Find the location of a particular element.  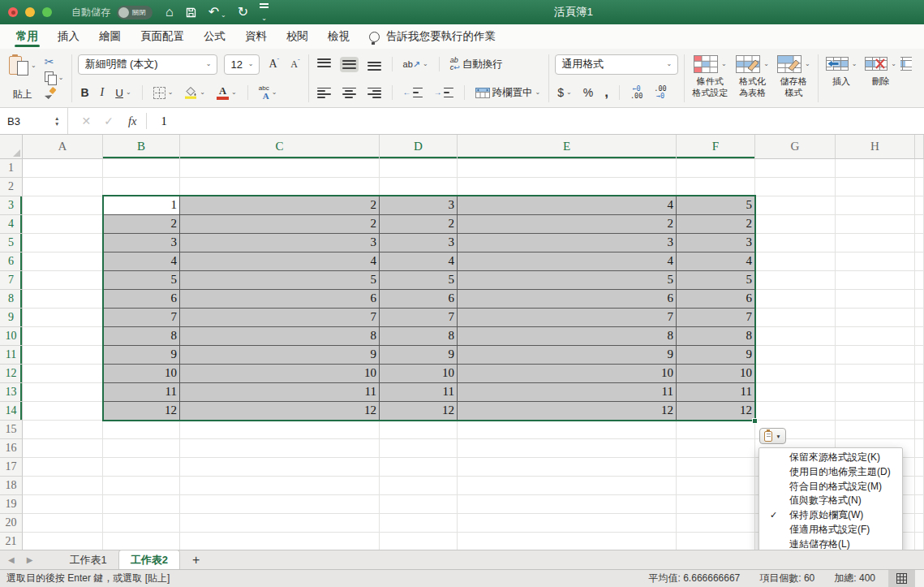

cell-D7: 5 is located at coordinates (419, 281).